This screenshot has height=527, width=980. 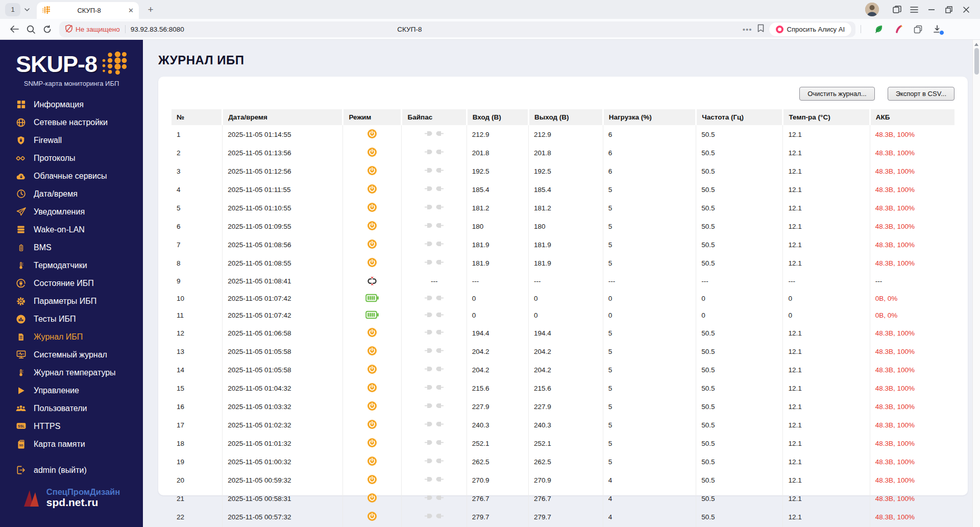 What do you see at coordinates (879, 29) in the screenshot?
I see `extension-1-icon` at bounding box center [879, 29].